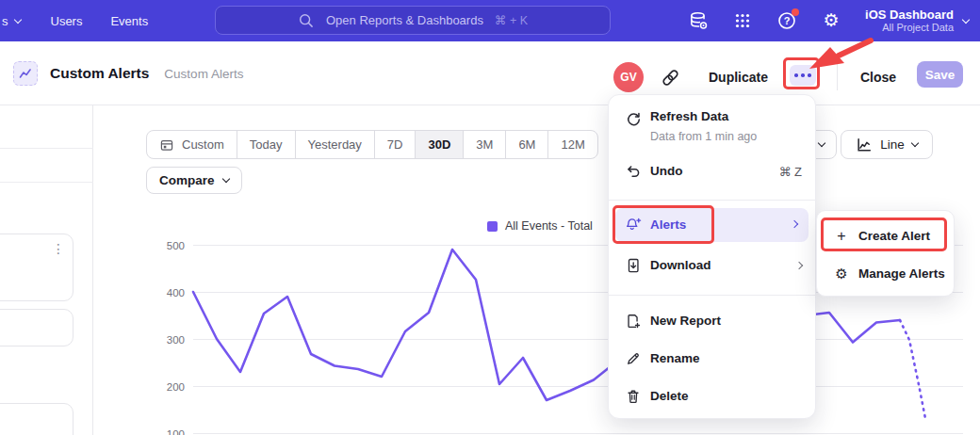  What do you see at coordinates (204, 145) in the screenshot?
I see `range-label: Custom` at bounding box center [204, 145].